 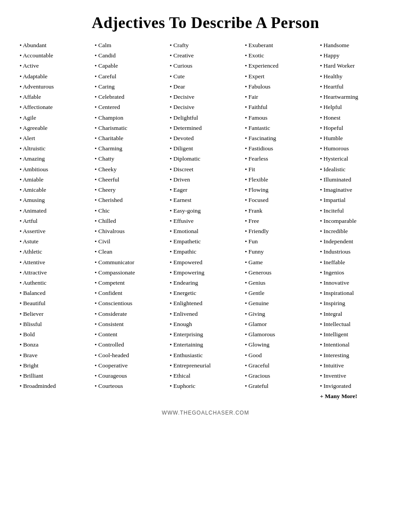 I want to click on column-3: CraftyCreativeCuriousCuteDearDecisiveDec…, so click(x=206, y=221).